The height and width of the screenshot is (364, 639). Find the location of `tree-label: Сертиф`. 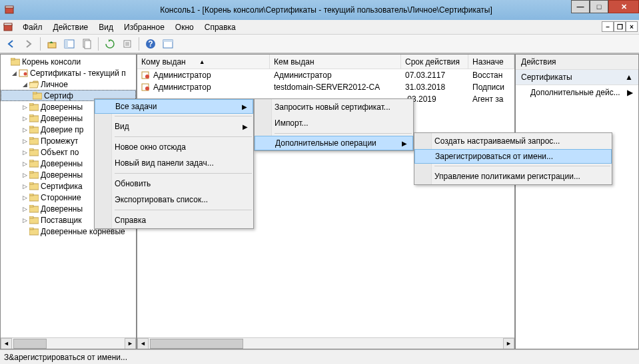

tree-label: Сертиф is located at coordinates (59, 96).